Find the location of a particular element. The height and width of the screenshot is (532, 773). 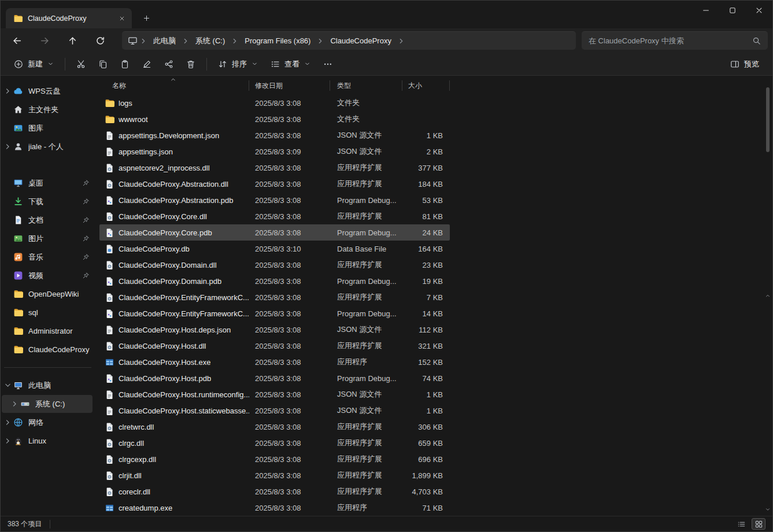

file-type: 应用程序扩展 is located at coordinates (367, 443).